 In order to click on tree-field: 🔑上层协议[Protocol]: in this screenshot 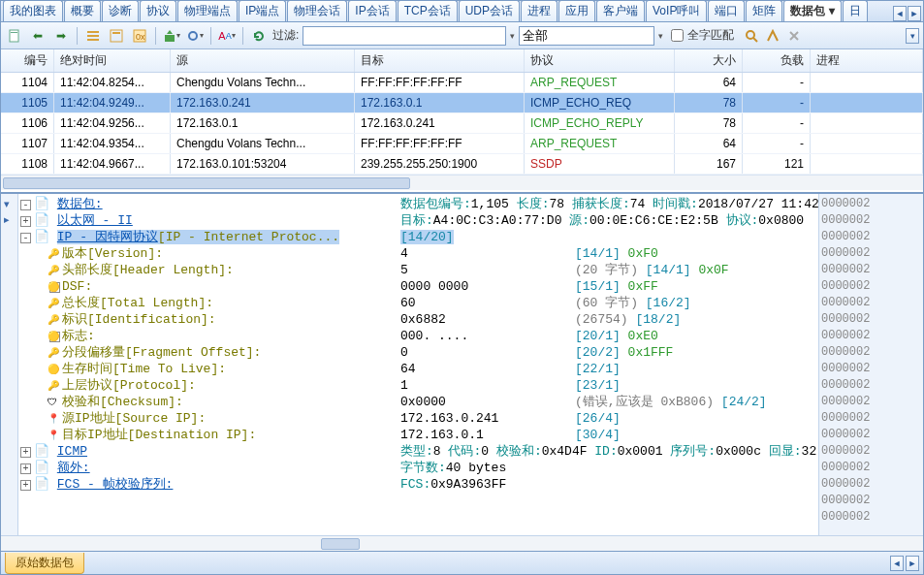, I will do `click(207, 386)`.